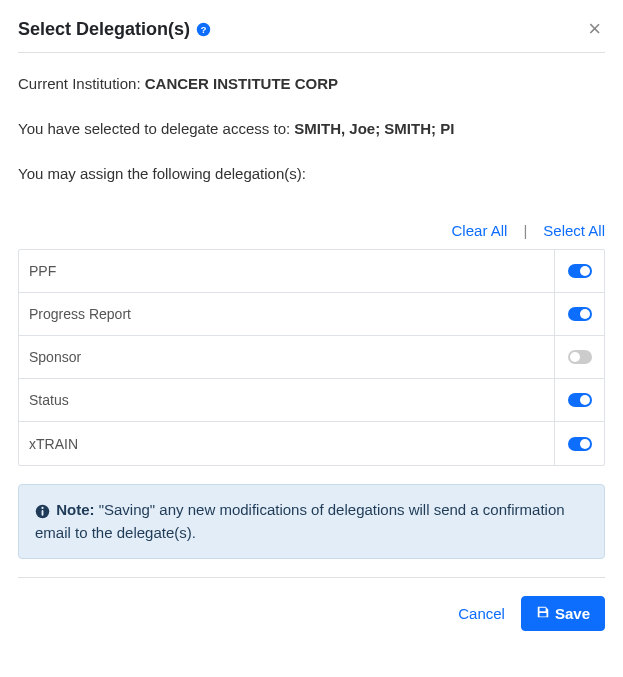  Describe the element at coordinates (104, 30) in the screenshot. I see `page-title-text: Select Delegation(s)` at that location.